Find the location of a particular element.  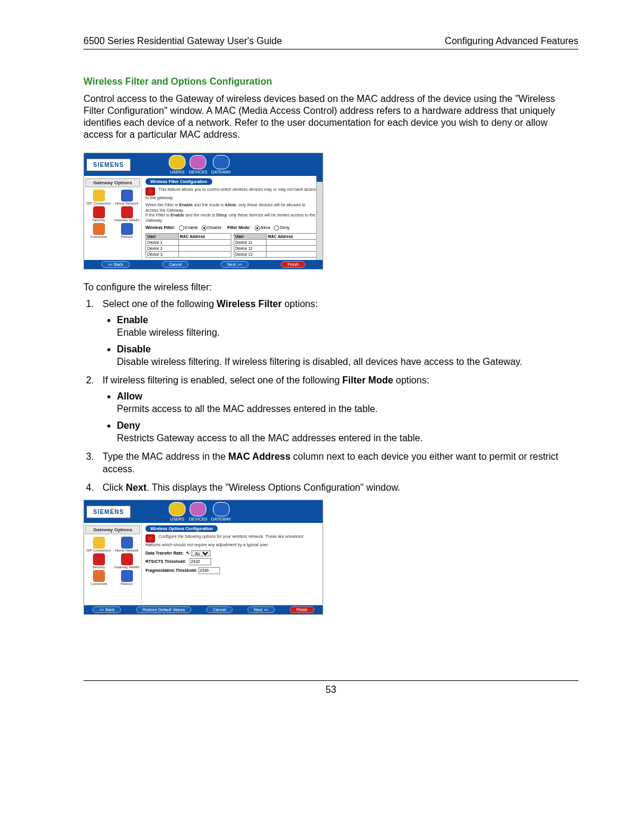

footer-rule is located at coordinates (331, 681).